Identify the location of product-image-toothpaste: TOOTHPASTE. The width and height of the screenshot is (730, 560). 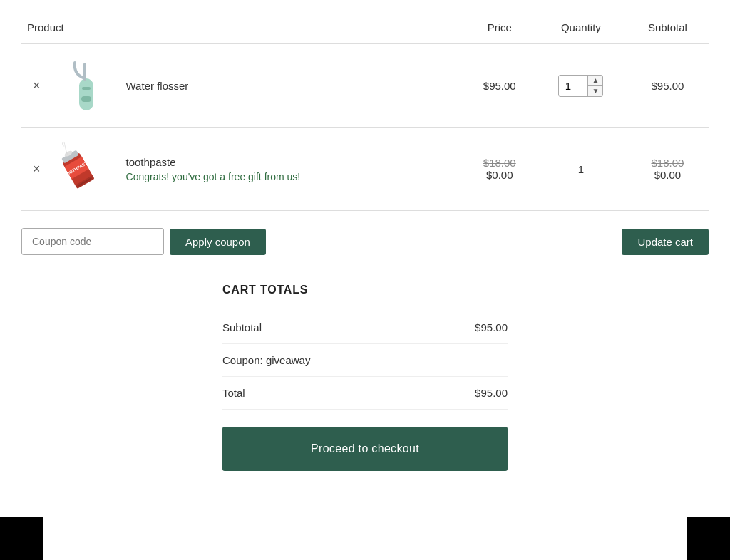
(86, 169).